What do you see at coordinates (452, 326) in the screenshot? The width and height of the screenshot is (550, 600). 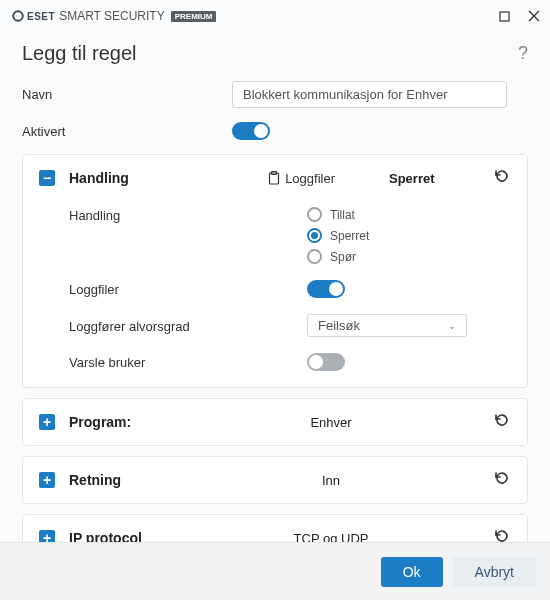 I see `chevron-down-icon: ⌄` at bounding box center [452, 326].